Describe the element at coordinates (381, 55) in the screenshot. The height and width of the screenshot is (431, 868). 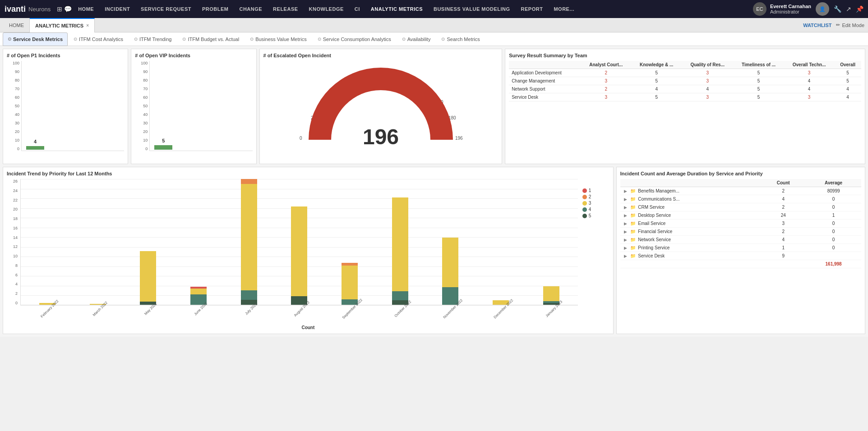
I see `escalated-title: # of Escalated Open Incident` at that location.